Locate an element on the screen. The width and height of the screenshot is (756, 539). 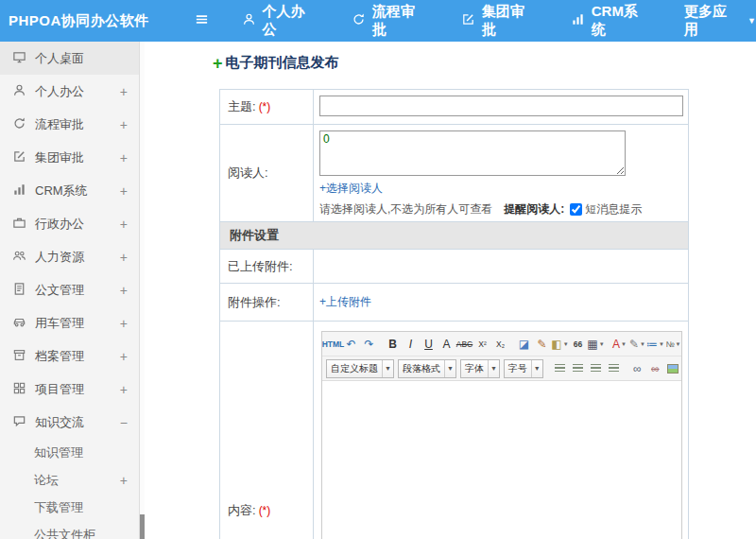
sidebar-item-archive-mgmt: 档案管理+ is located at coordinates (70, 356).